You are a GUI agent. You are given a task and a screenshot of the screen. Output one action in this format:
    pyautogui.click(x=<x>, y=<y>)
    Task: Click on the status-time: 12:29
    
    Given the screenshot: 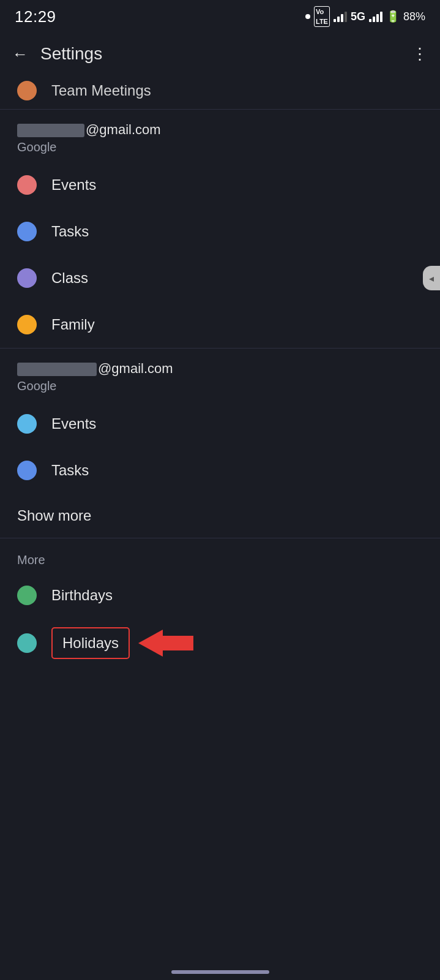 What is the action you would take?
    pyautogui.click(x=35, y=17)
    